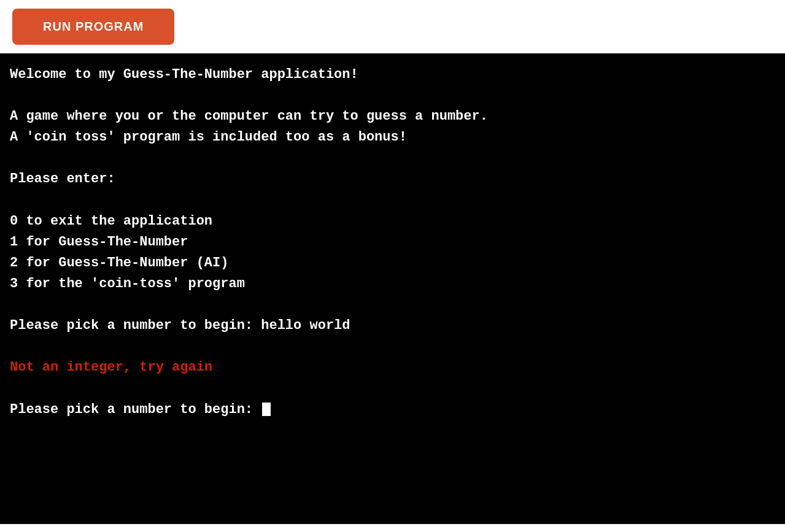  Describe the element at coordinates (393, 284) in the screenshot. I see `terminal-line: 3 for the 'coin-toss' program` at that location.